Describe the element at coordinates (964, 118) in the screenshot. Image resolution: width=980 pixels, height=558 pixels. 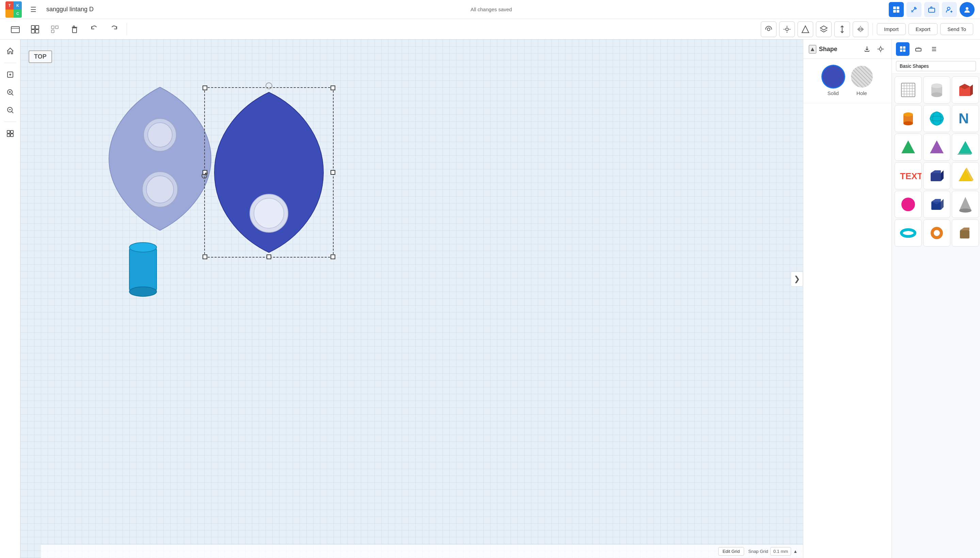
I see `svg-text: N` at that location.